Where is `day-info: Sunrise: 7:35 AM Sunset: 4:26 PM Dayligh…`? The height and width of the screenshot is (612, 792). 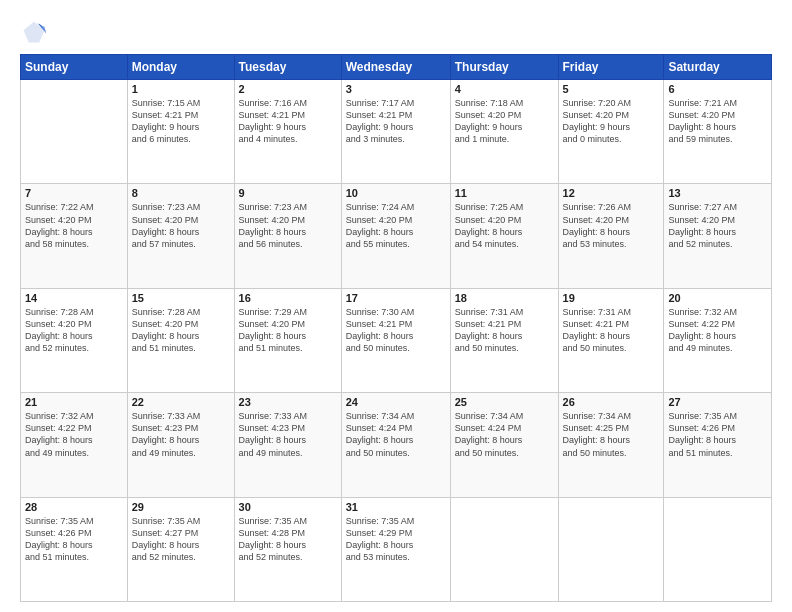
day-info: Sunrise: 7:35 AM Sunset: 4:26 PM Dayligh… is located at coordinates (718, 434).